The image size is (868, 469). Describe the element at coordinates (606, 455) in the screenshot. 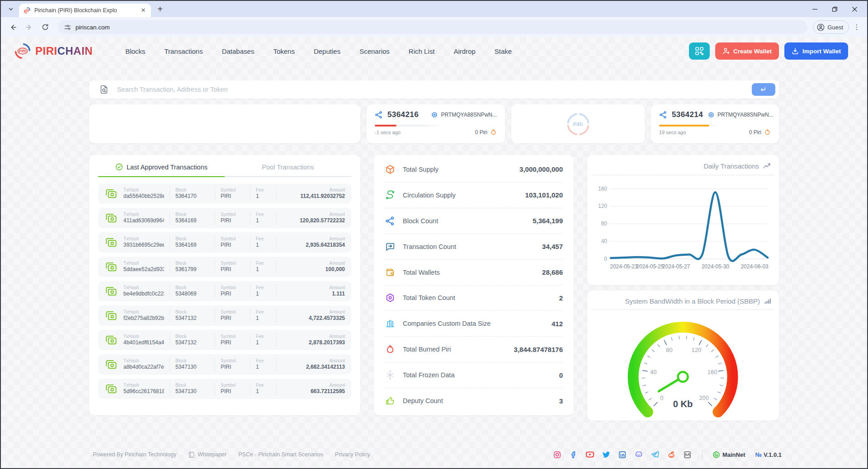

I see `twitter-icon` at that location.